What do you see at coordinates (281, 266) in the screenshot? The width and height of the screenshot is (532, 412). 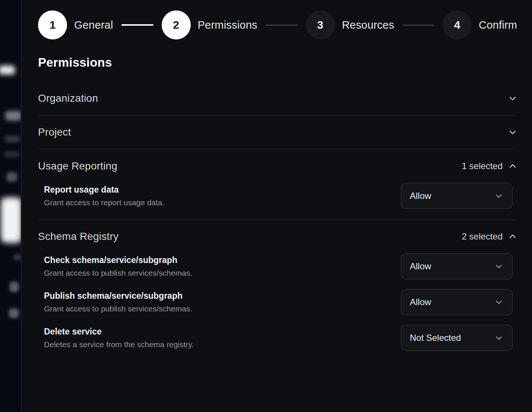 I see `permission-row-check-schema: Check schema/service/subgraph Grant acce…` at bounding box center [281, 266].